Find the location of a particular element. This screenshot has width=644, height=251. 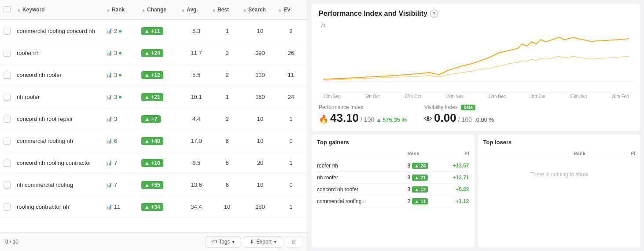

table-row: roofing contractor nh 📊 11 ▲ +34 34.4 10… is located at coordinates (154, 207).